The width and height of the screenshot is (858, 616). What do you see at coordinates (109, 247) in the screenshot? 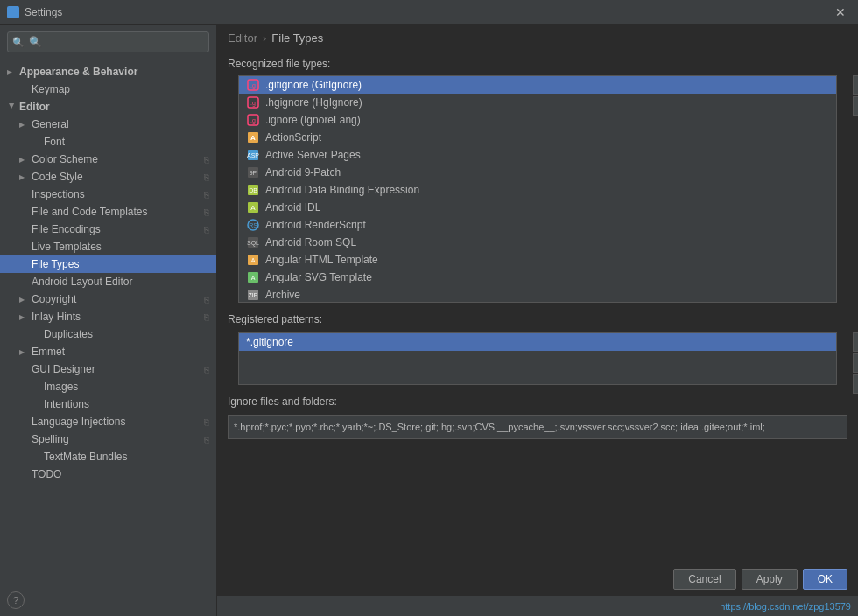
I see `sidebar-item-live-templates: Live Templates` at bounding box center [109, 247].